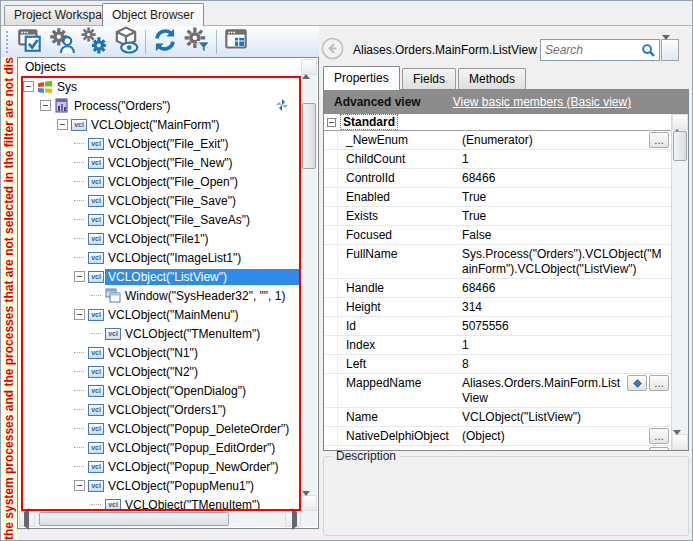 The image size is (693, 541). Describe the element at coordinates (498, 198) in the screenshot. I see `property-row: EnabledTrue` at that location.